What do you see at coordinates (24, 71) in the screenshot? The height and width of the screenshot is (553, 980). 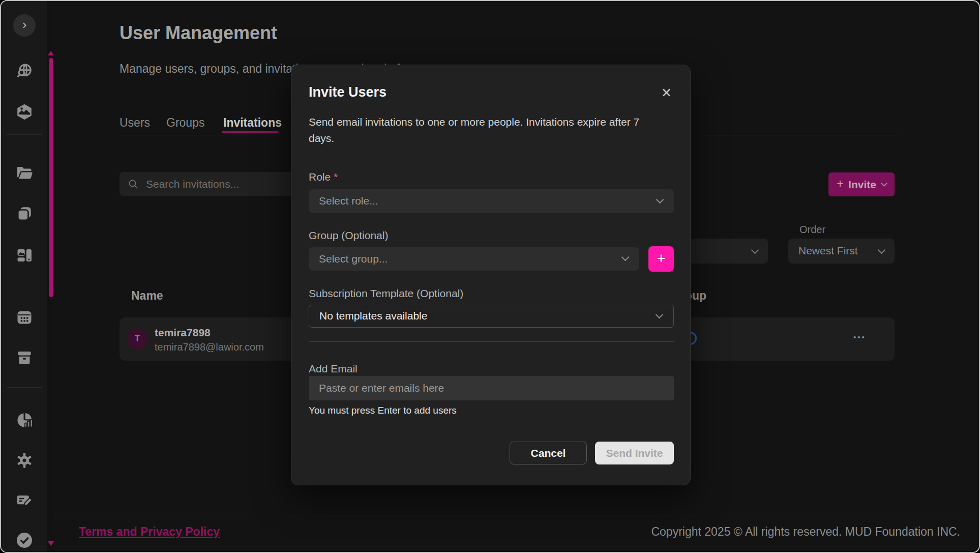 I see `globe-search-icon` at bounding box center [24, 71].